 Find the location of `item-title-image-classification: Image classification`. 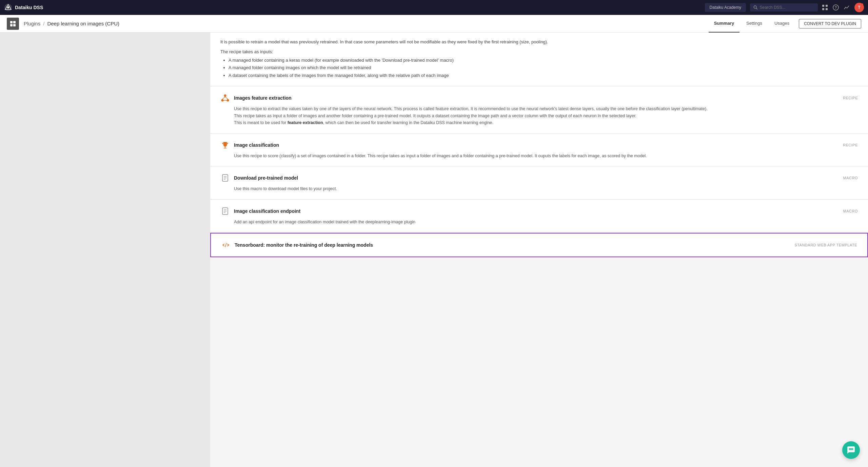

item-title-image-classification: Image classification is located at coordinates (536, 145).